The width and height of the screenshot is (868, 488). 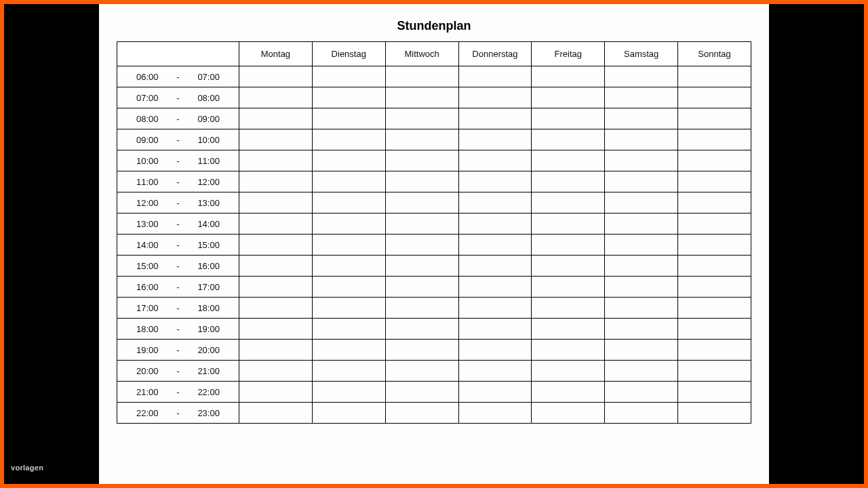 What do you see at coordinates (434, 224) in the screenshot?
I see `table-row: 13:00-14:00` at bounding box center [434, 224].